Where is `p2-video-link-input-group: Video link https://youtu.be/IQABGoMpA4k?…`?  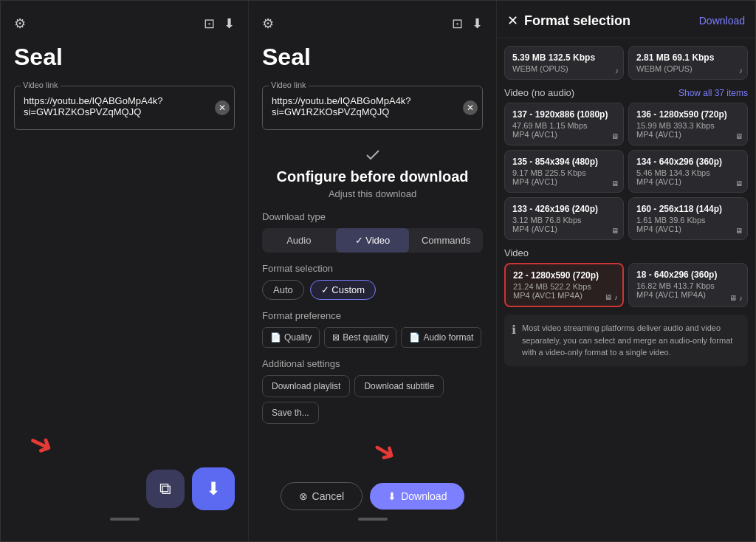
p2-video-link-input-group: Video link https://youtu.be/IQABGoMpA4k?… is located at coordinates (372, 108).